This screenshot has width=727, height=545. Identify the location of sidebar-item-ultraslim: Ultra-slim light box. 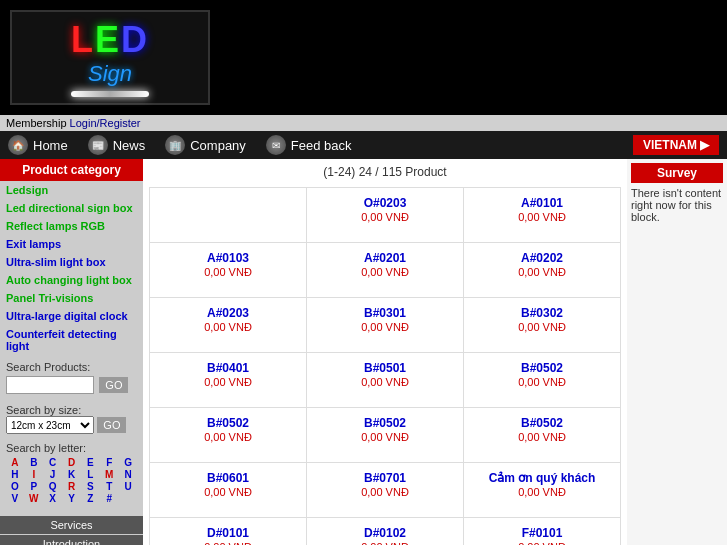
(72, 262).